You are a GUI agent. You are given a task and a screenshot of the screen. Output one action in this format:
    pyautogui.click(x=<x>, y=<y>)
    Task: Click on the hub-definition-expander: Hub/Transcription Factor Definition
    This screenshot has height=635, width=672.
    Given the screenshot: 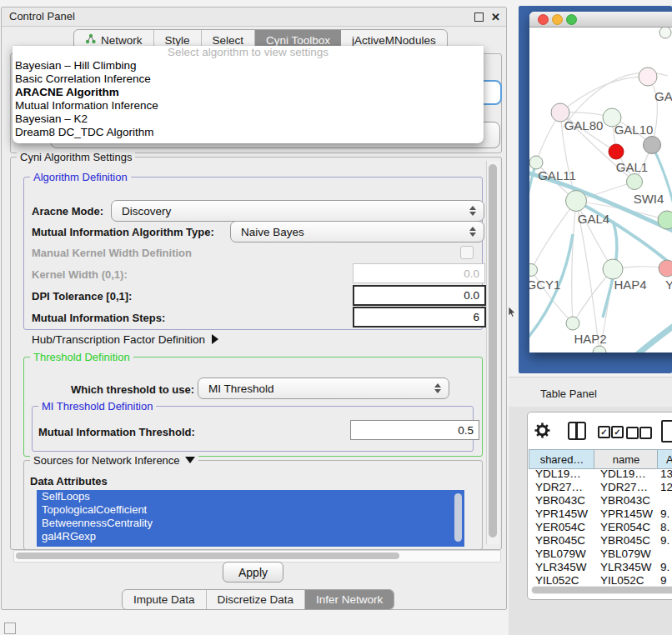 What is the action you would take?
    pyautogui.click(x=125, y=340)
    